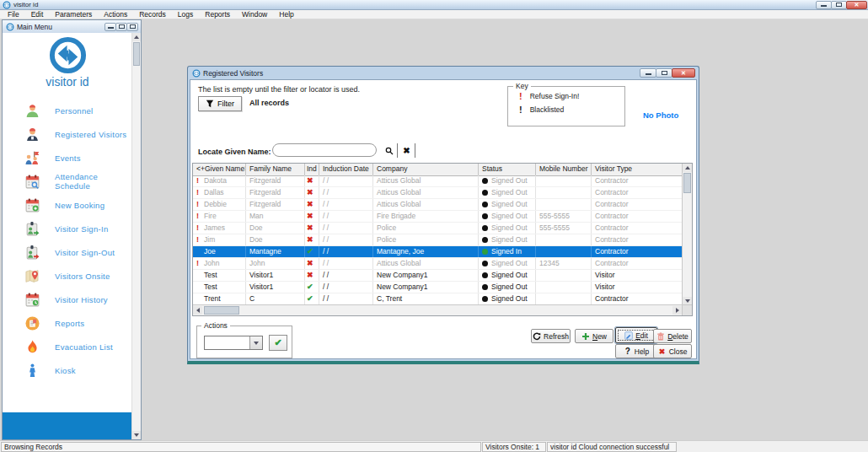 This screenshot has height=452, width=868. Describe the element at coordinates (255, 14) in the screenshot. I see `menubar-item-window: Window` at that location.